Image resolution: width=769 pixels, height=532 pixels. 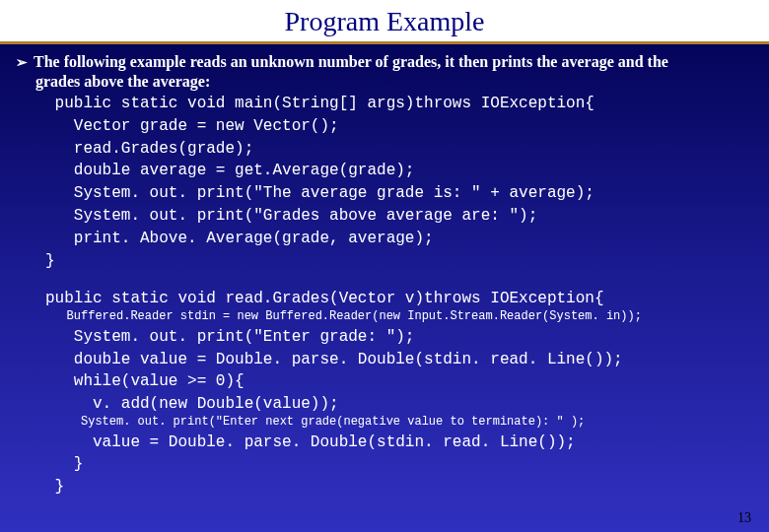 What do you see at coordinates (399, 238) in the screenshot?
I see `code-line: print. Above. Average(grade, average);` at bounding box center [399, 238].